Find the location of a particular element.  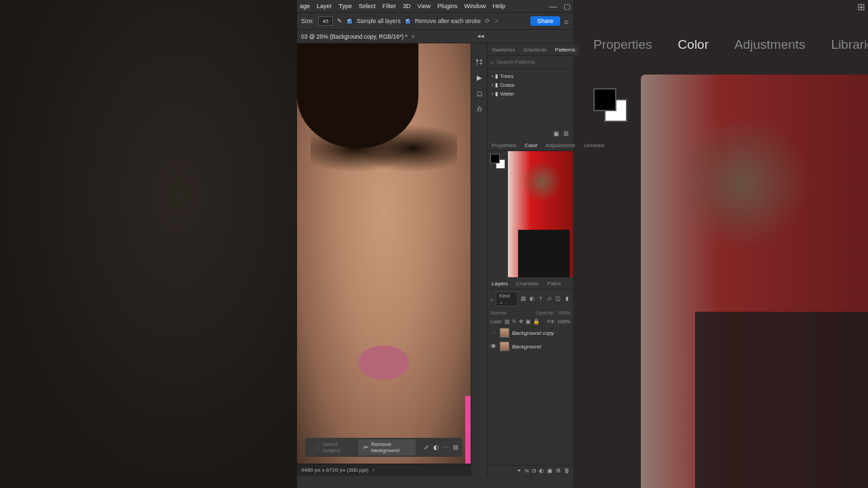

transform-icon: ⤢ is located at coordinates (427, 447).